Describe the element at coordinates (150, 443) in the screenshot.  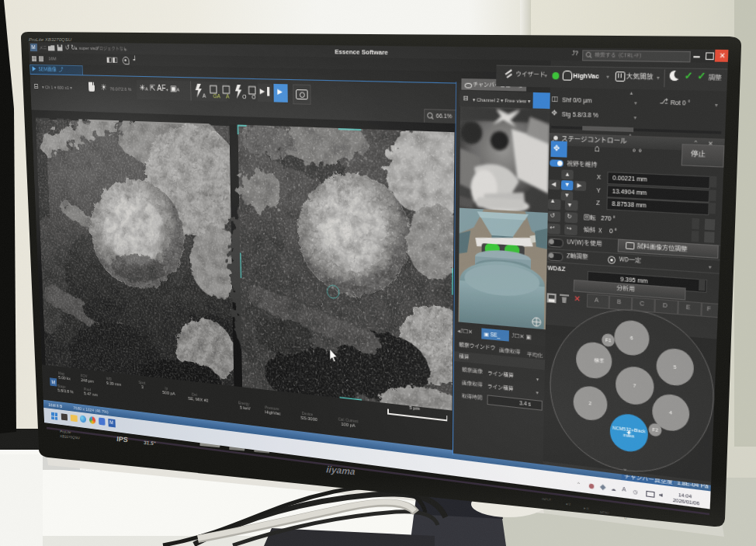
I see `svg-text: 31.5"` at that location.